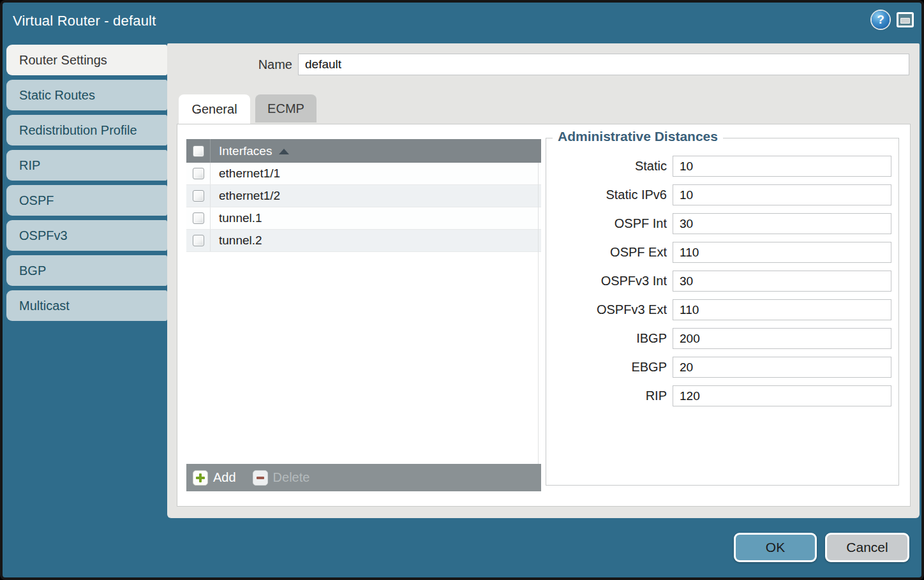  I want to click on sidebar: Router Settings Static Routes Redistribu…, so click(87, 185).